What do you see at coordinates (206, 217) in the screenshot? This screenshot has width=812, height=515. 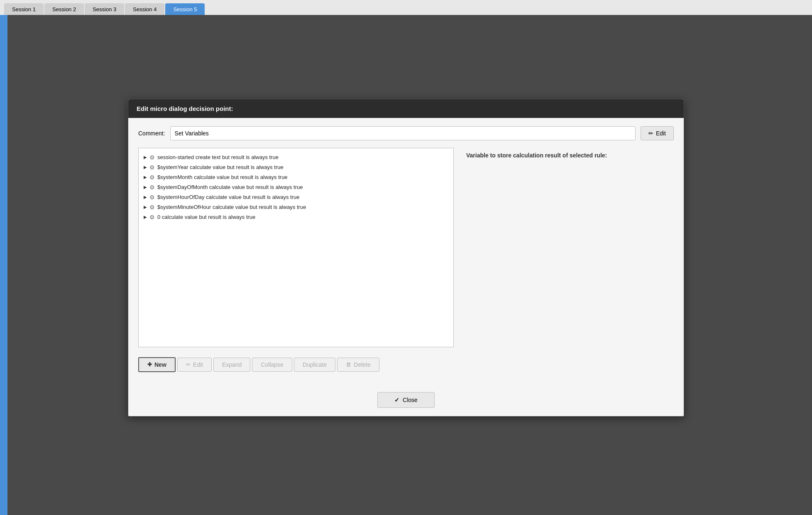 I see `rule-text: 0 calculate value but result is always t…` at bounding box center [206, 217].